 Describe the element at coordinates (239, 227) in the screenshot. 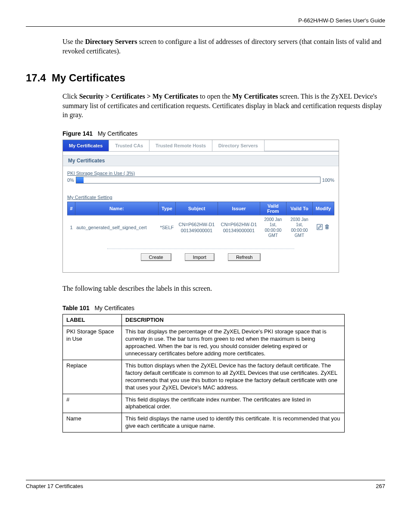

I see `cell-issuer: CN=P662HW-D1 001349000001` at that location.